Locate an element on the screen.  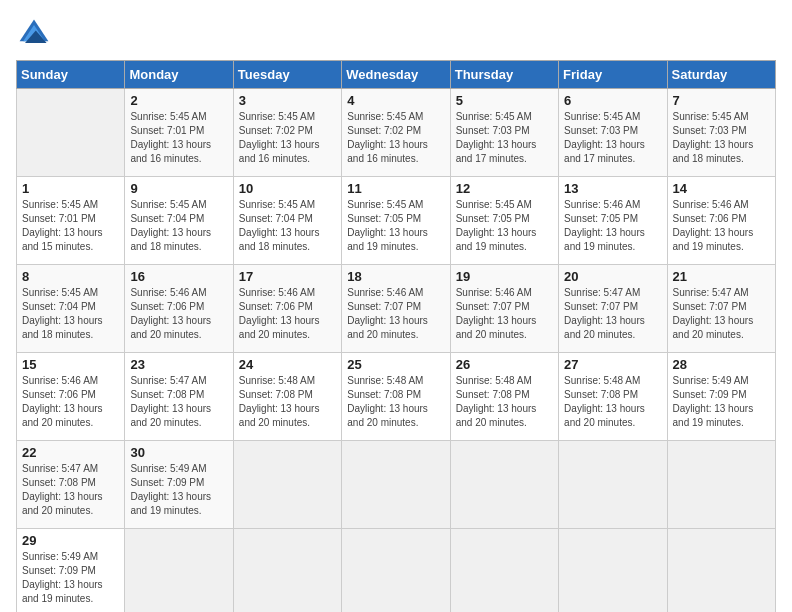
logo is located at coordinates (36, 34).